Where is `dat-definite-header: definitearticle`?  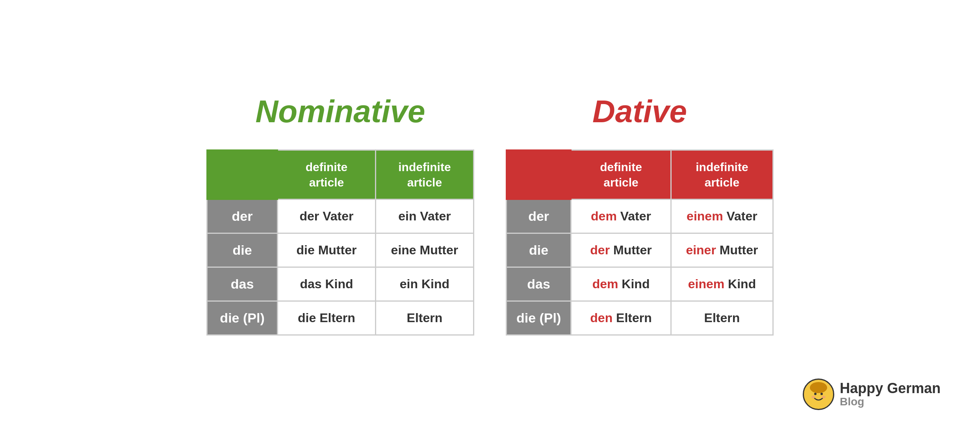
dat-definite-header: definitearticle is located at coordinates (621, 175).